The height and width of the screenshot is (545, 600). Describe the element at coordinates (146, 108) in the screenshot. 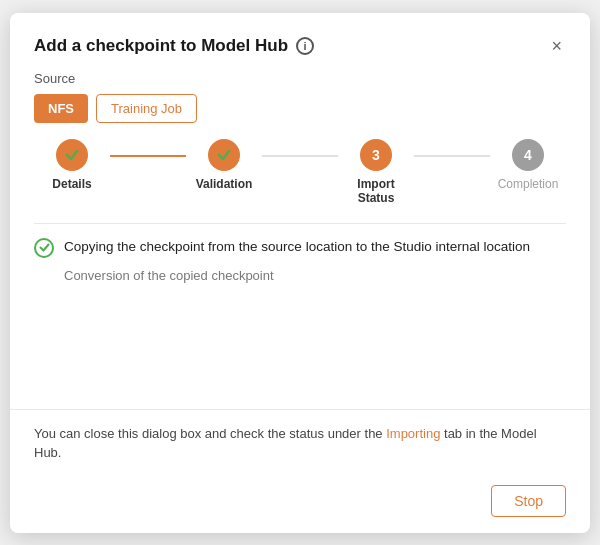

I see `training-job-button: Training Job` at that location.